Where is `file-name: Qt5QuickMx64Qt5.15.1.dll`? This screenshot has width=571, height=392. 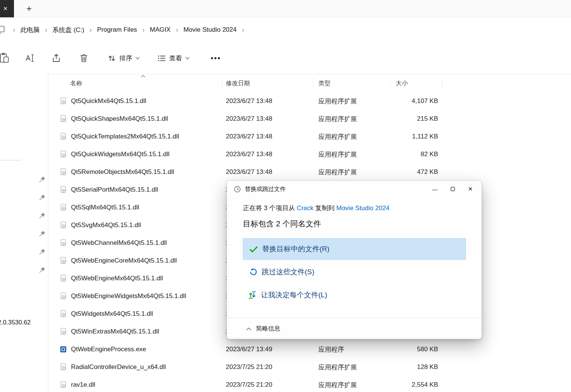 file-name: Qt5QuickMx64Qt5.15.1.dll is located at coordinates (109, 101).